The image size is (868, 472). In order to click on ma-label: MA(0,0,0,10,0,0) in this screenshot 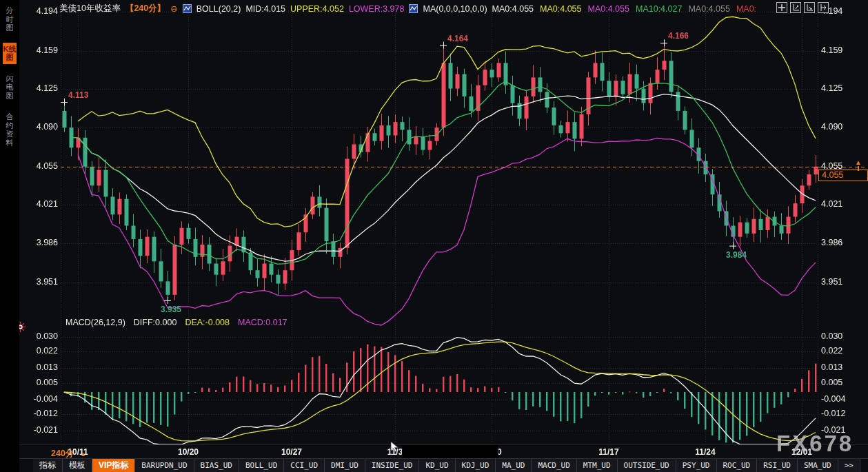, I will do `click(455, 9)`.